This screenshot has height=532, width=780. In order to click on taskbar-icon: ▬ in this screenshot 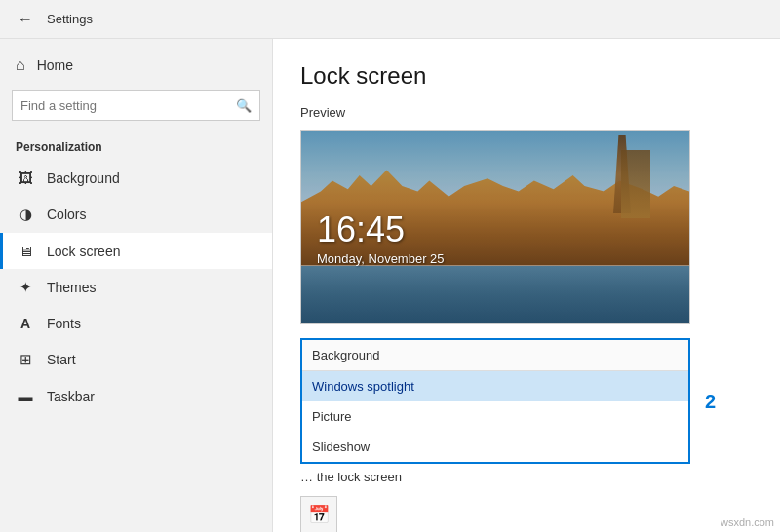, I will do `click(25, 396)`.